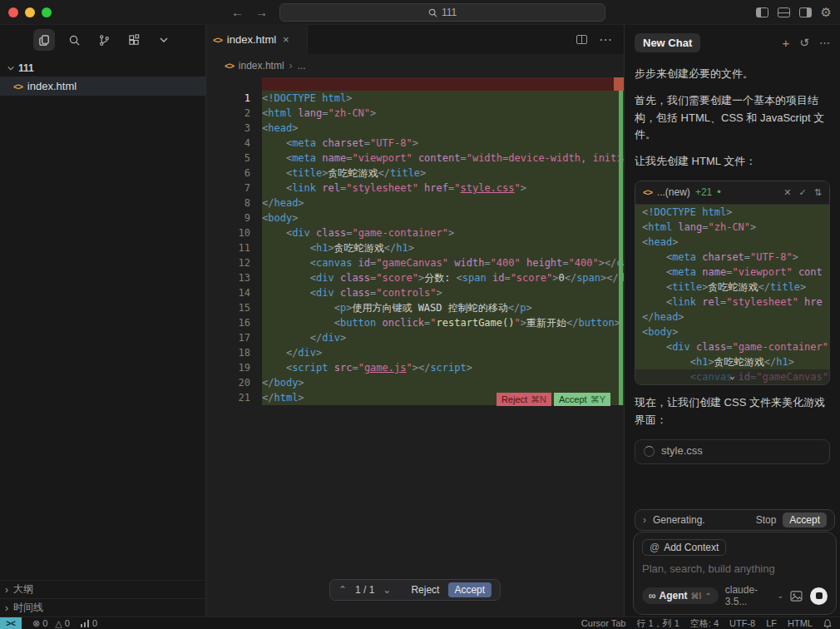 This screenshot has height=629, width=840. Describe the element at coordinates (803, 193) in the screenshot. I see `card-accept-icon: ✓` at that location.